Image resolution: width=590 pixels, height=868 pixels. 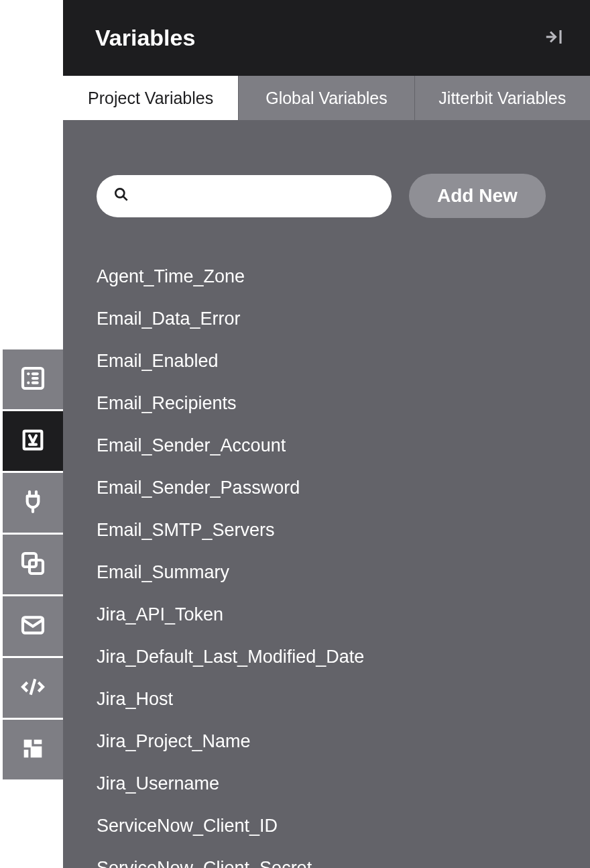 I want to click on variable-item: Jira_Default_Last_Modified_Date, so click(x=327, y=657).